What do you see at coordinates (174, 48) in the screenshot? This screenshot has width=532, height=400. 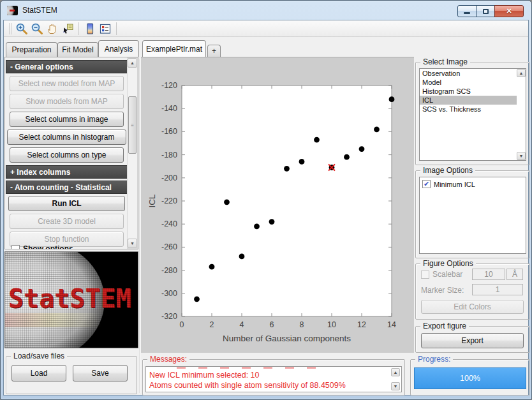 I see `tab-example-file: ExamplePtIr.mat` at bounding box center [174, 48].